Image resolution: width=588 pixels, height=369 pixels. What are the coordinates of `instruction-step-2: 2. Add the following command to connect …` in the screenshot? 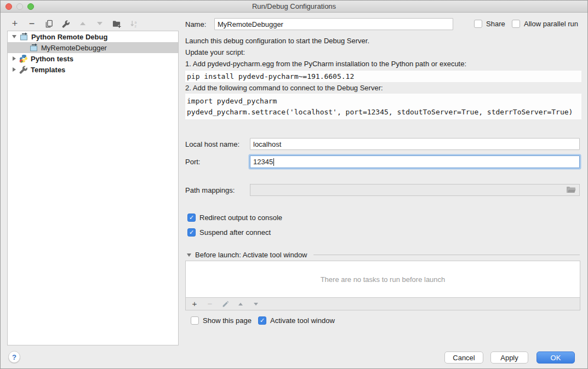 It's located at (284, 88).